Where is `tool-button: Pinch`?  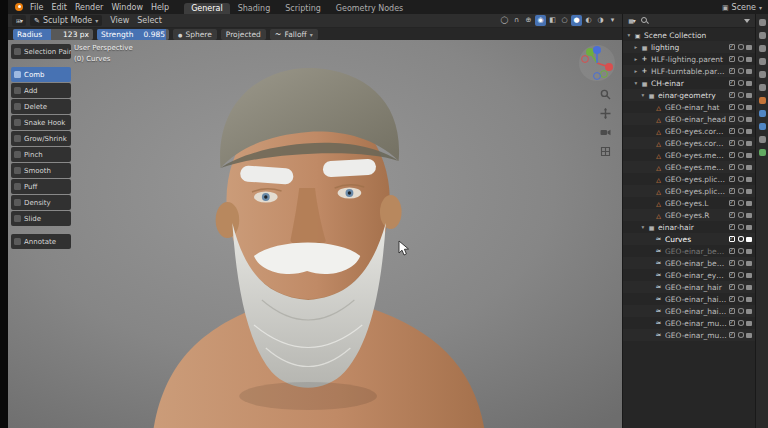 tool-button: Pinch is located at coordinates (41, 154).